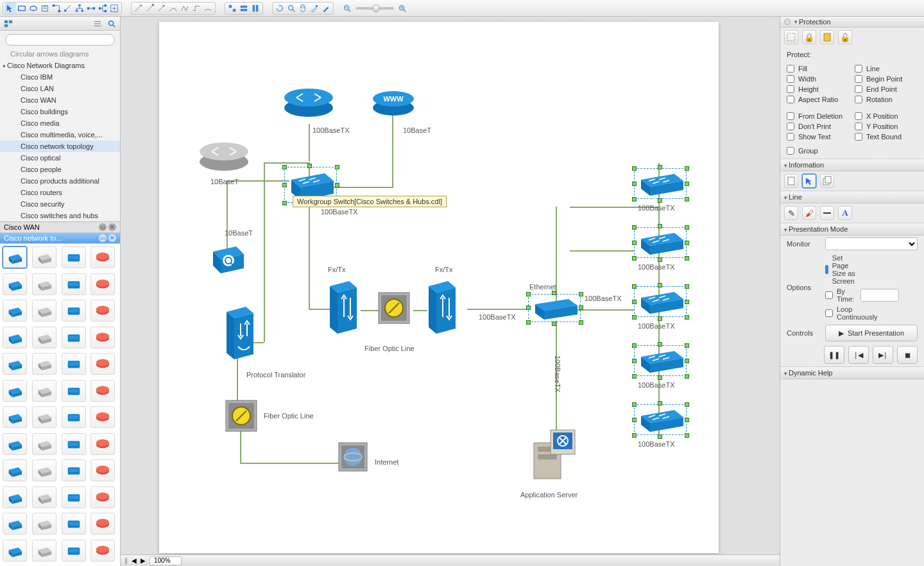  What do you see at coordinates (143, 561) in the screenshot?
I see `scroll-right-icon: ▶` at bounding box center [143, 561].